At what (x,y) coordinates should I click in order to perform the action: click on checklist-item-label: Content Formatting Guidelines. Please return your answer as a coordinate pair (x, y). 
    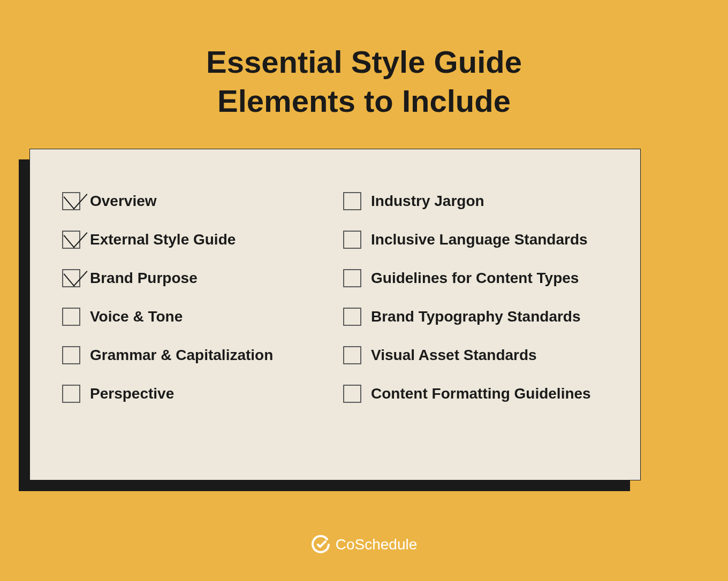
    Looking at the image, I should click on (481, 394).